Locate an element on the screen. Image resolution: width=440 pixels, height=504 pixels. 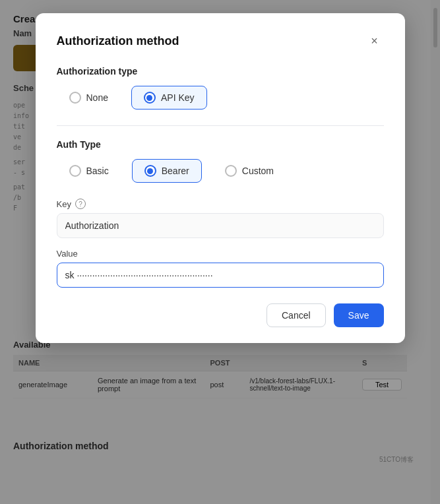
radio-circle-basic is located at coordinates (75, 171).